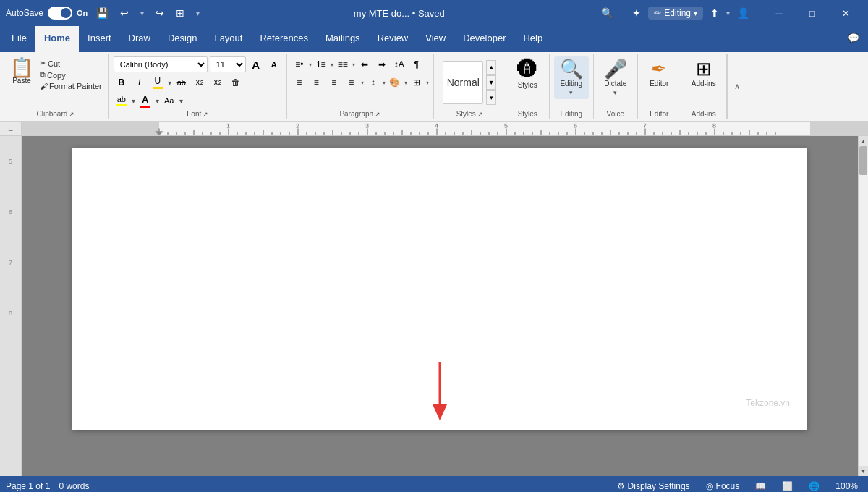 This screenshot has height=492, width=868. Describe the element at coordinates (198, 13) in the screenshot. I see `toolbar-dropdown-icon: ▾` at that location.